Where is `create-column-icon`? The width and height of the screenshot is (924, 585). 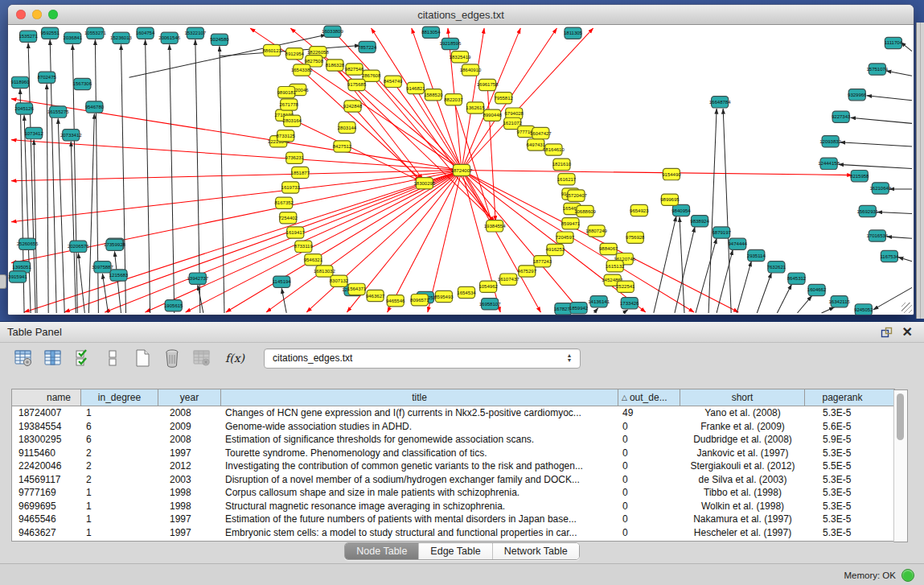
create-column-icon is located at coordinates (142, 358).